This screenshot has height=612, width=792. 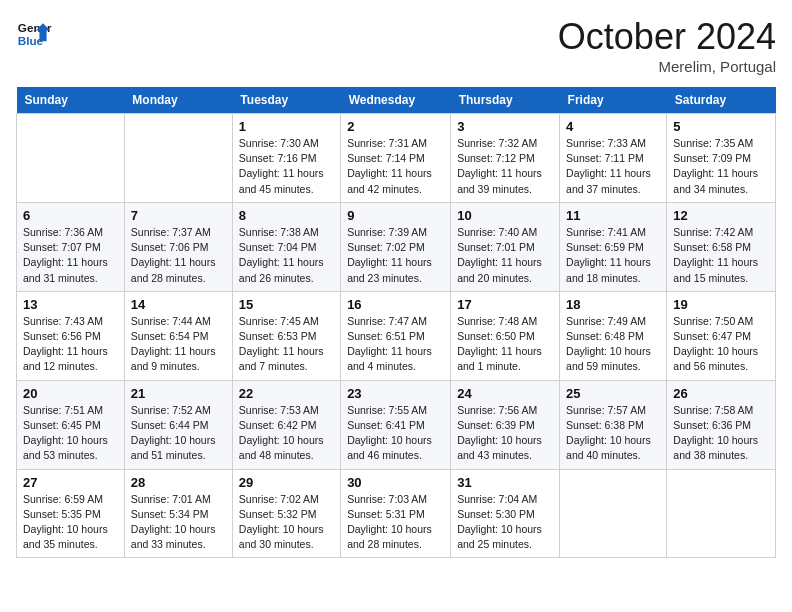 I want to click on day-info: Sunrise: 6:59 AMSunset: 5:35 PMDaylight:…, so click(x=70, y=522).